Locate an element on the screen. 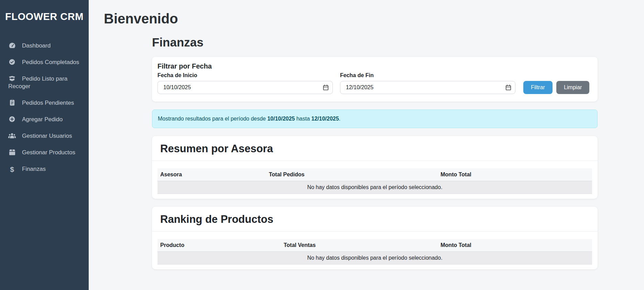 This screenshot has height=290, width=644. sidebar-item-pedido-listo: Pedido Listo para Recoger is located at coordinates (44, 83).